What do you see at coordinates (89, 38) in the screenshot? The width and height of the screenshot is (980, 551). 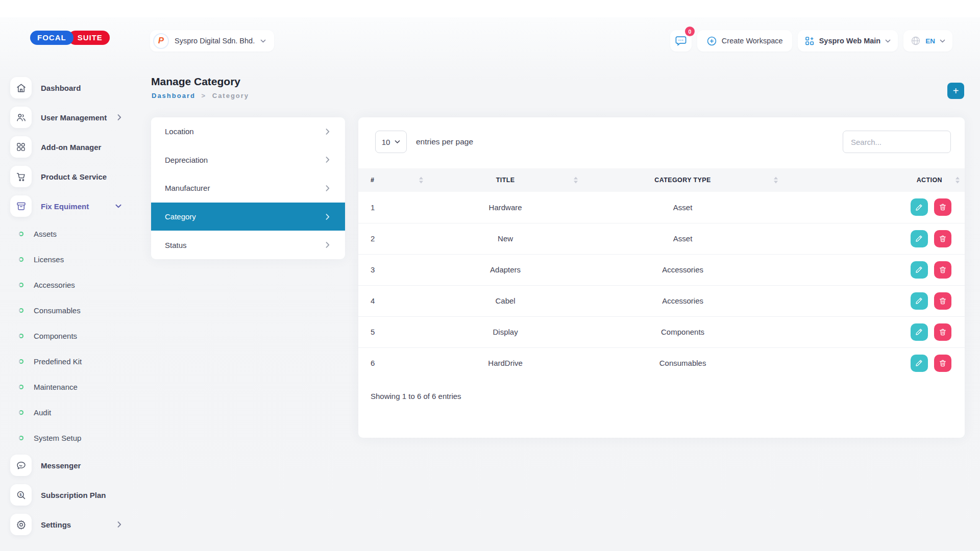 I see `logo-suite: SUITE` at bounding box center [89, 38].